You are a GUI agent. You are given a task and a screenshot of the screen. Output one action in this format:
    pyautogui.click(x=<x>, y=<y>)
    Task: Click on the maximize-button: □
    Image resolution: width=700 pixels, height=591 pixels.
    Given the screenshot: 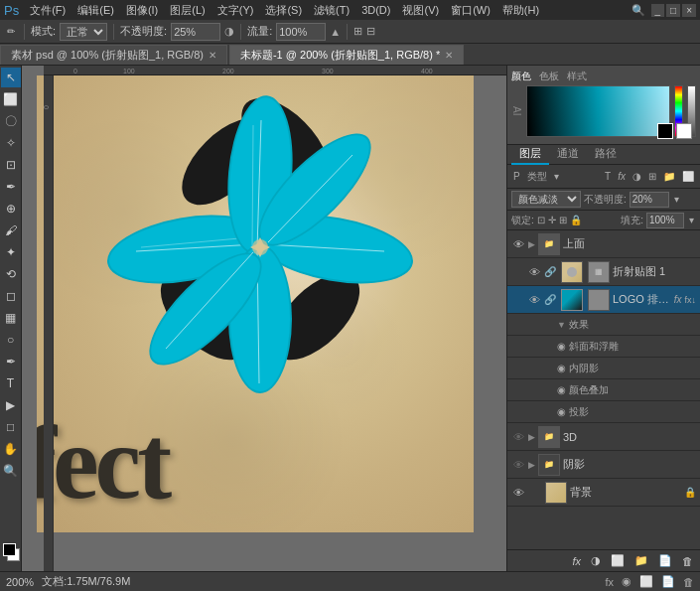 What is the action you would take?
    pyautogui.click(x=673, y=10)
    